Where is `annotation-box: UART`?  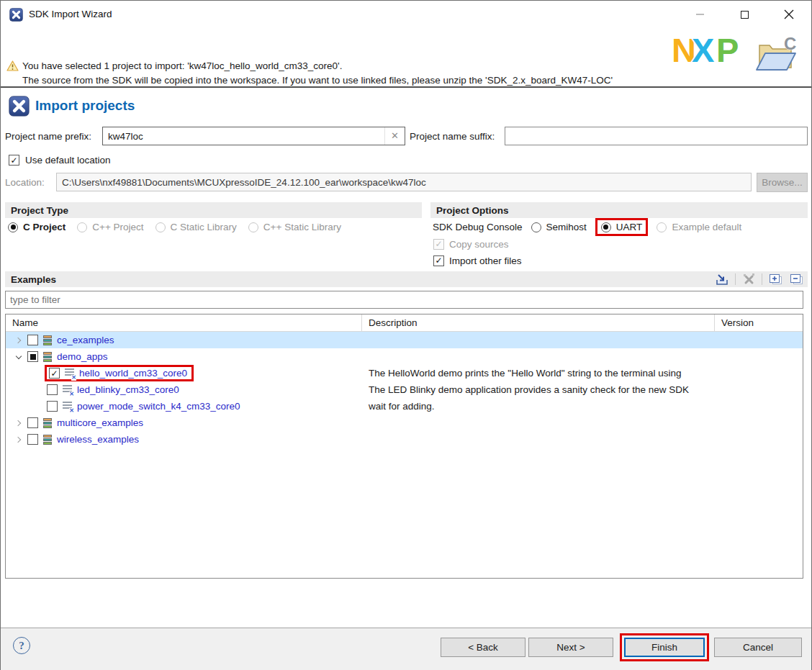
annotation-box: UART is located at coordinates (622, 227).